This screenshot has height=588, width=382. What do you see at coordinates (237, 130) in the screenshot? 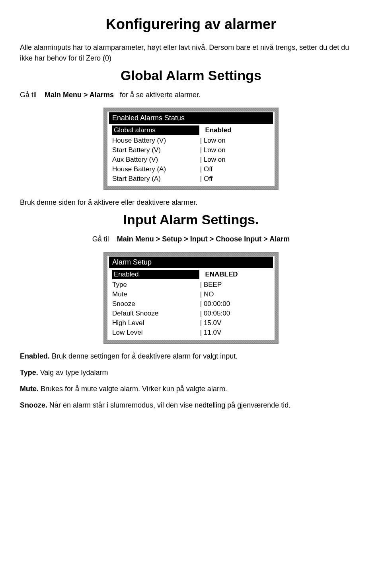
I see `lcd-row-value: Enabled` at bounding box center [237, 130].